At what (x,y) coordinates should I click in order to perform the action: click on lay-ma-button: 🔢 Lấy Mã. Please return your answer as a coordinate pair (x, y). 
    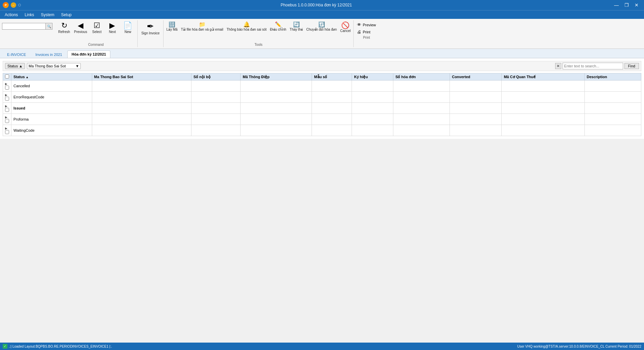
    Looking at the image, I should click on (172, 27).